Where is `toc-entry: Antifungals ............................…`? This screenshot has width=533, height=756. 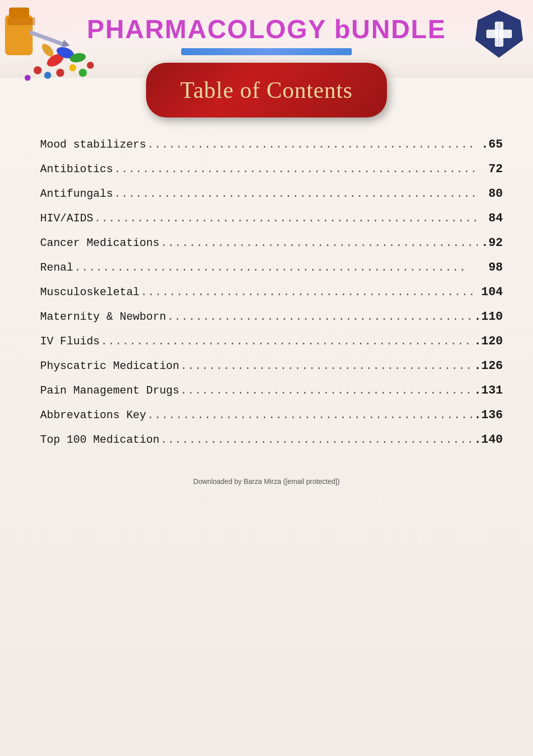
toc-entry: Antifungals ............................… is located at coordinates (272, 194).